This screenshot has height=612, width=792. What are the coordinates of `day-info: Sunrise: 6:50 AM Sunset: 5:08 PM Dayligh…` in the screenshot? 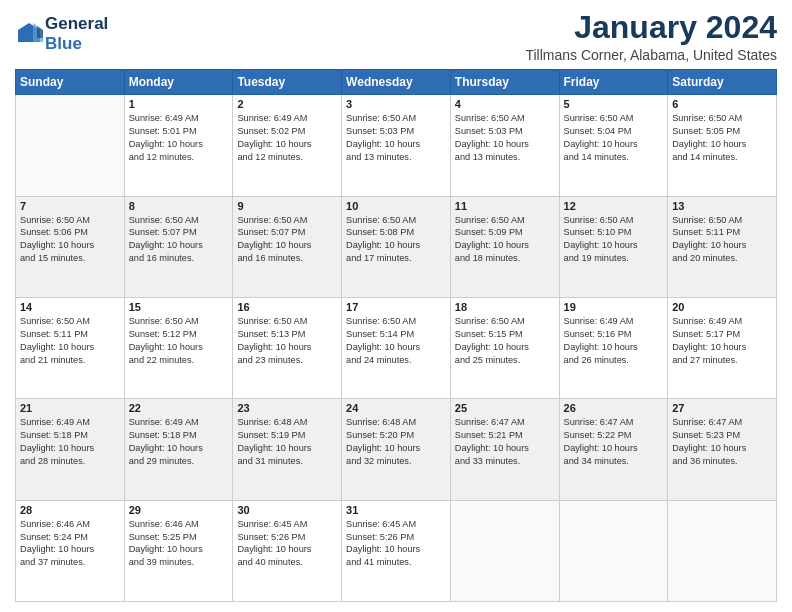 It's located at (396, 240).